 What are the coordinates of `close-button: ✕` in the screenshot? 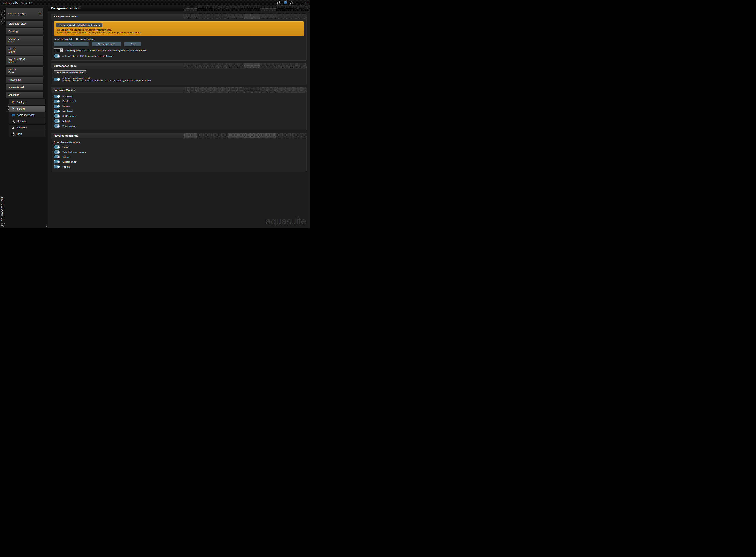 It's located at (307, 3).